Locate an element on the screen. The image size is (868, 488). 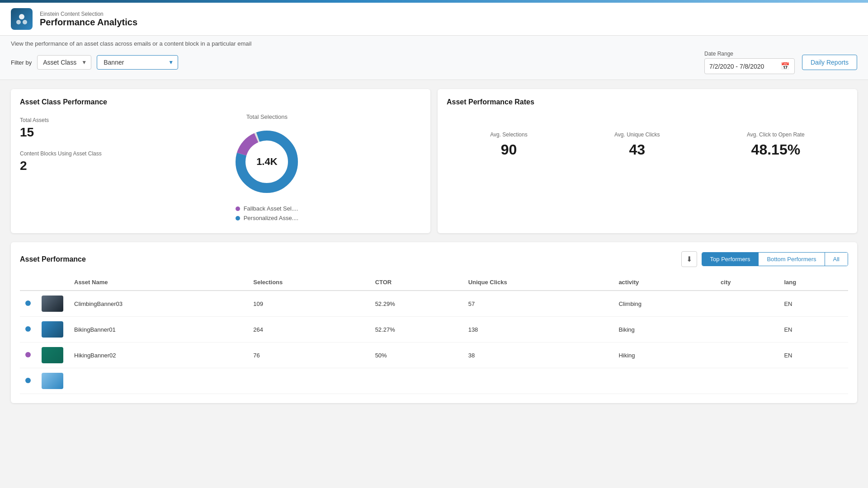
donut-chart: 1.4K is located at coordinates (267, 162).